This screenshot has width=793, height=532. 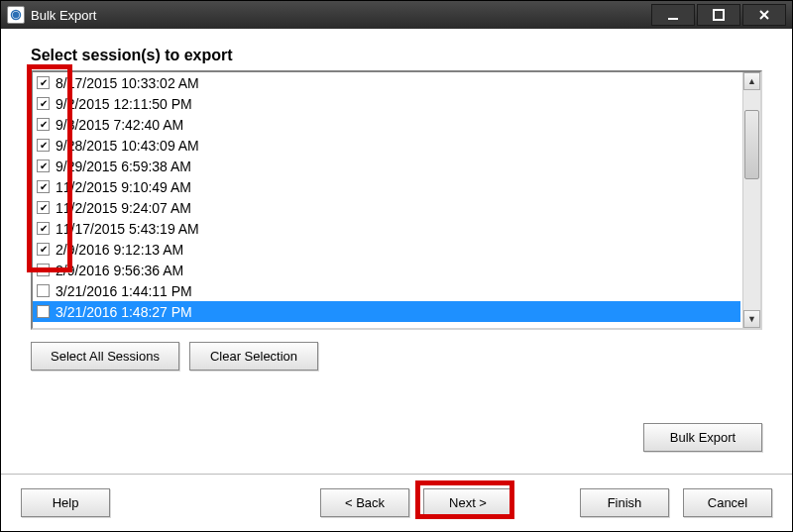 What do you see at coordinates (751, 319) in the screenshot?
I see `scroll-down-arrow: ▼` at bounding box center [751, 319].